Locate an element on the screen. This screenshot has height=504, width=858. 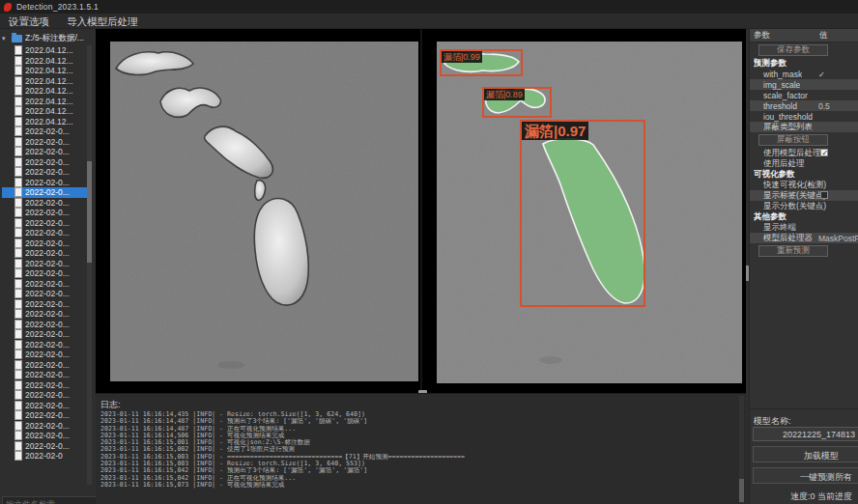
param-value: ✓ is located at coordinates (839, 74).